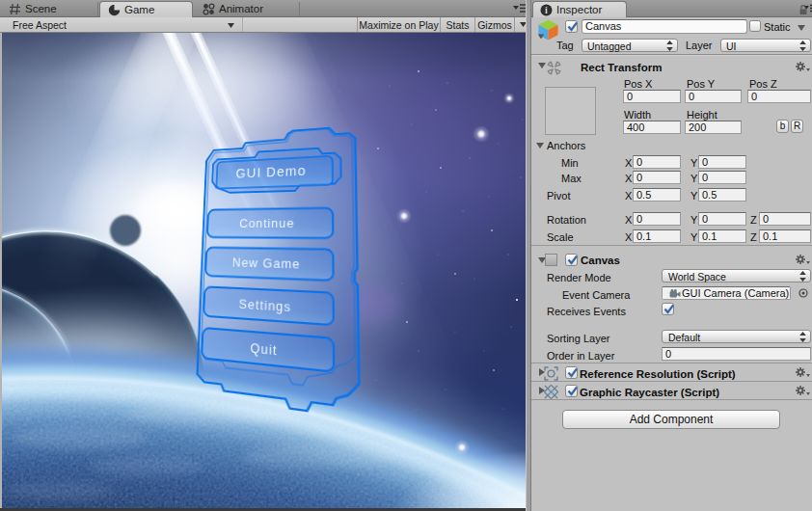  What do you see at coordinates (267, 223) in the screenshot?
I see `svg-text: Continue` at bounding box center [267, 223].